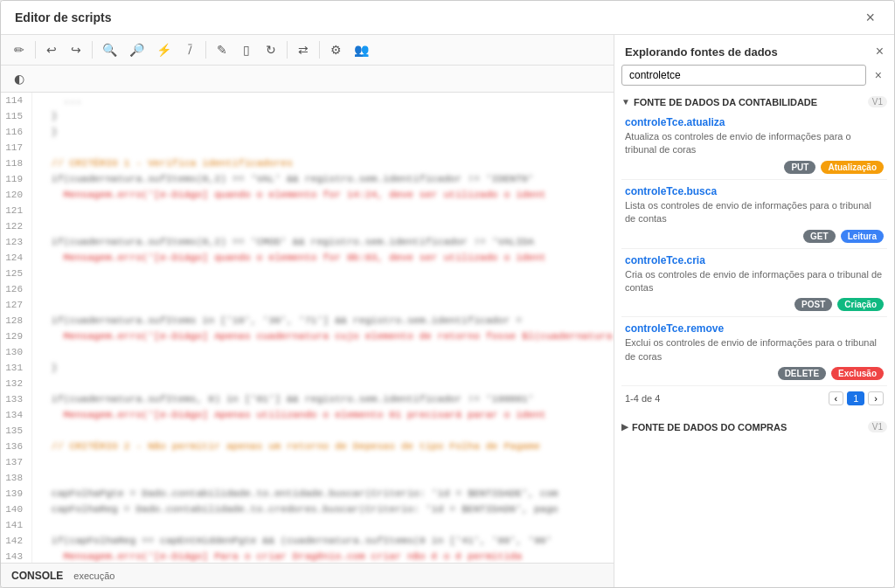  Describe the element at coordinates (303, 50) in the screenshot. I see `swap-button: ⇄` at that location.